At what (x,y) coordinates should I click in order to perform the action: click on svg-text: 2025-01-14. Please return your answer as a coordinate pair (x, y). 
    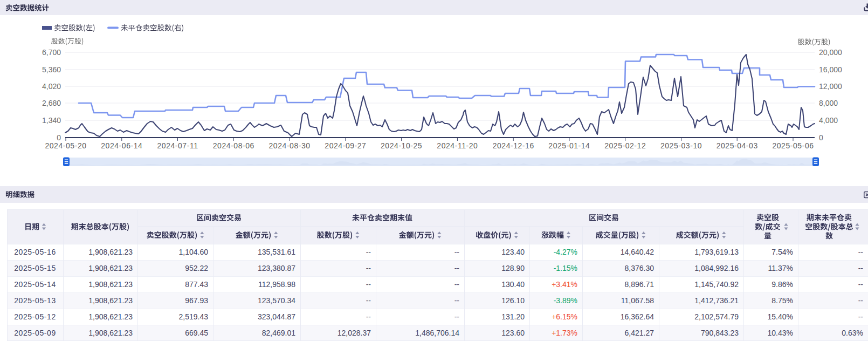
    Looking at the image, I should click on (569, 146).